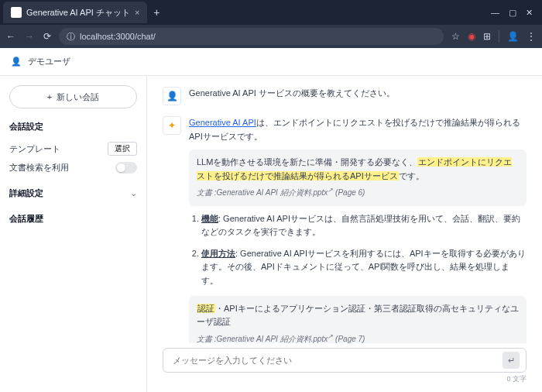 The width and height of the screenshot is (542, 392). I want to click on template-setting: テンプレート 選択, so click(73, 149).